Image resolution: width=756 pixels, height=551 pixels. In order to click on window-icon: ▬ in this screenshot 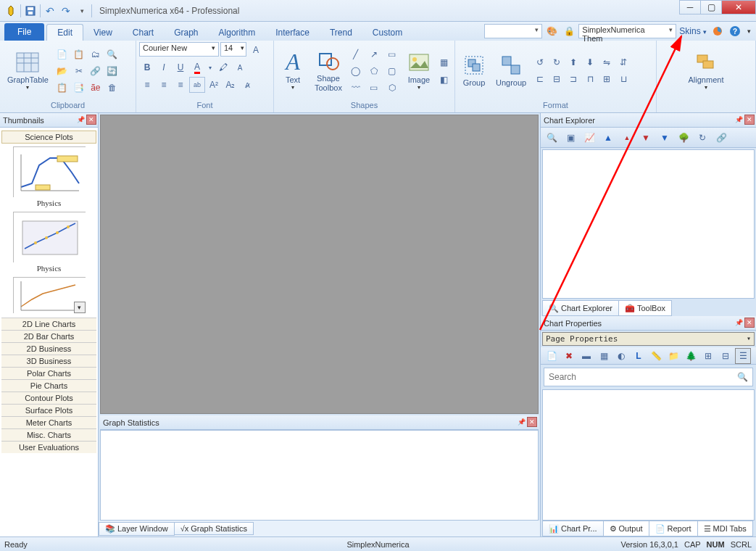, I will do `click(586, 356)`.